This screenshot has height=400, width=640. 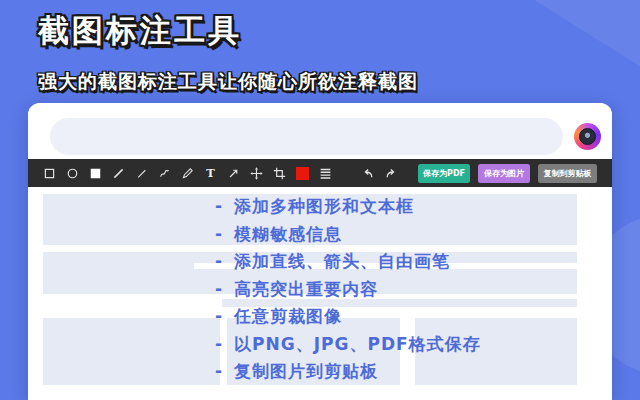 I want to click on save-as-pdf-button: 保存为PDF, so click(x=444, y=174).